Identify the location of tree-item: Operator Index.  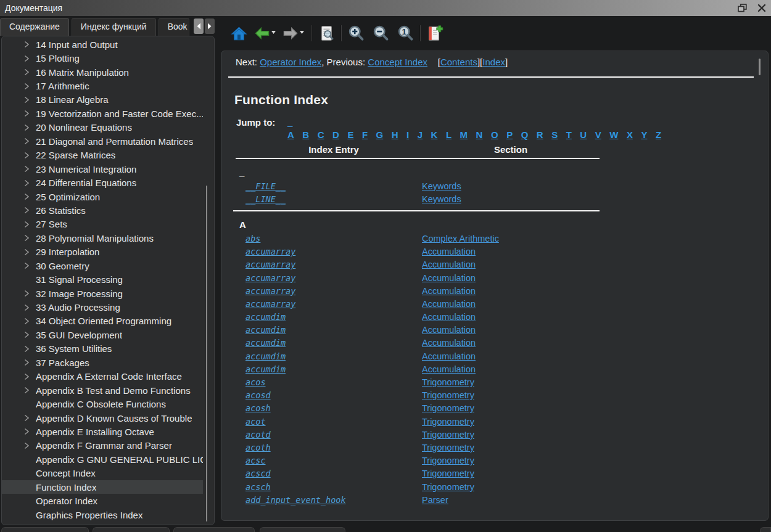
(102, 501).